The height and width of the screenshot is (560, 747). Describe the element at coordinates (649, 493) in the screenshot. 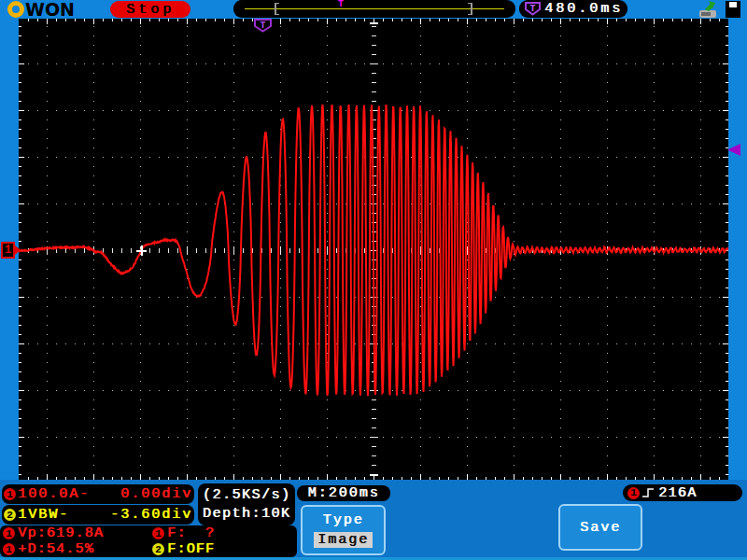

I see `rising-edge-icon` at that location.